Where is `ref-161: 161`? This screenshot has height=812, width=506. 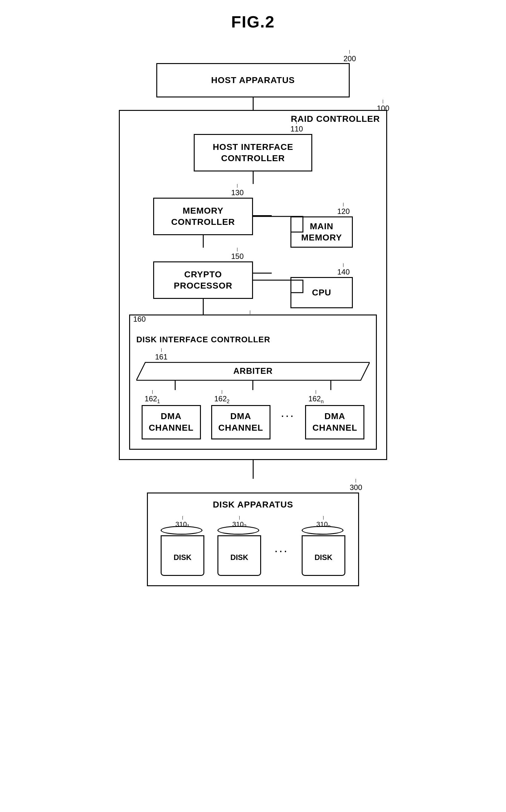
ref-161: 161 is located at coordinates (161, 355).